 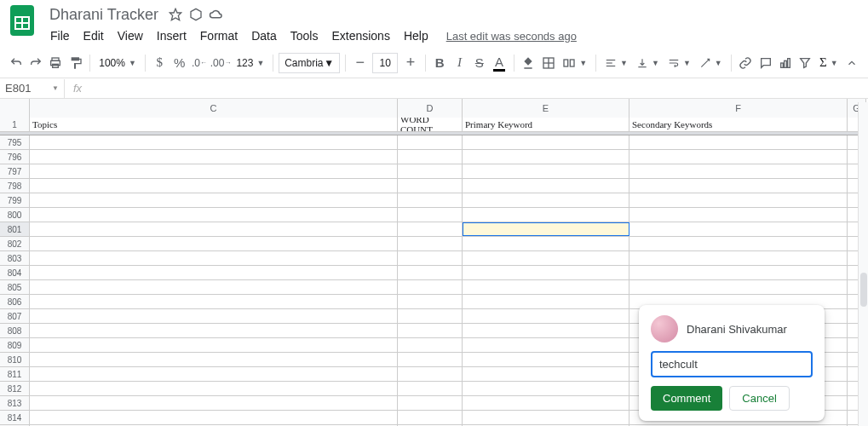 I want to click on menu-view: View, so click(x=130, y=36).